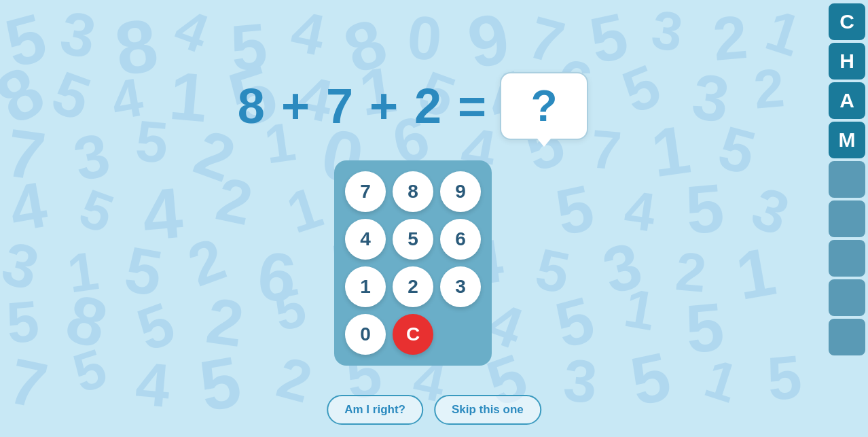 The height and width of the screenshot is (437, 868). I want to click on numpad-btn-2: 2, so click(413, 287).